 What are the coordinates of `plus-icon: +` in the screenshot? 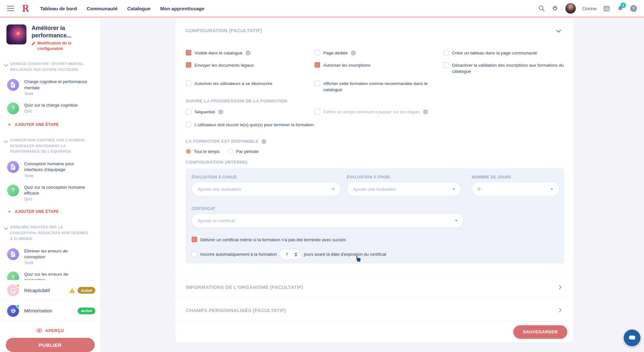 It's located at (9, 212).